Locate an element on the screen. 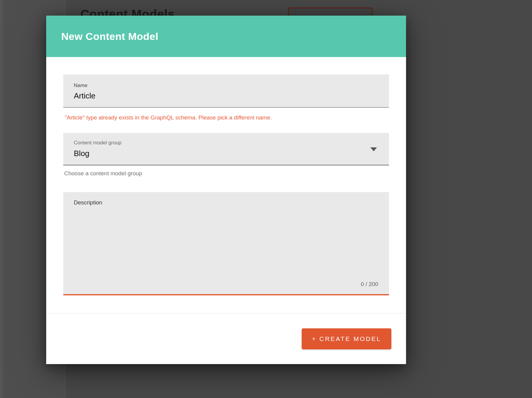  create-model-button: + CREATE MODEL is located at coordinates (347, 339).